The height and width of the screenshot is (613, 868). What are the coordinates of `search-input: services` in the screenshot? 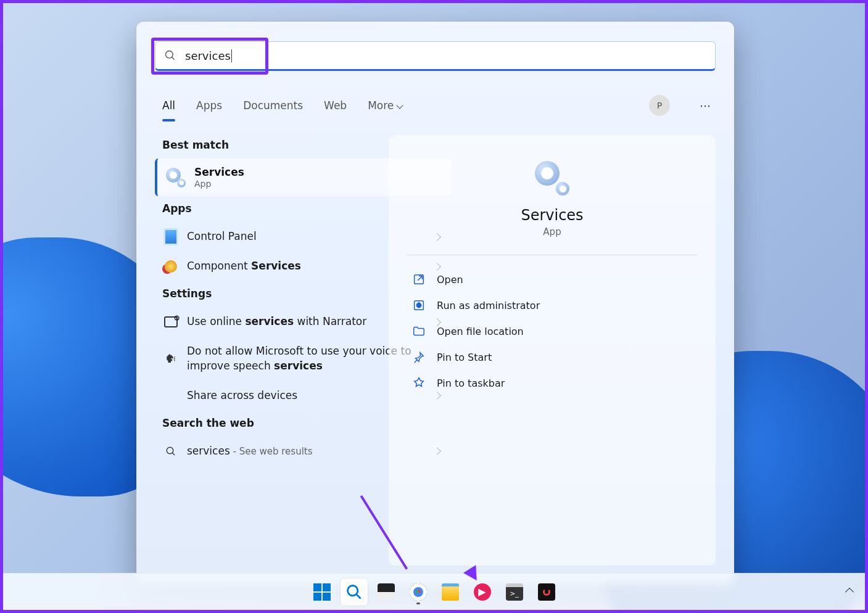 It's located at (436, 56).